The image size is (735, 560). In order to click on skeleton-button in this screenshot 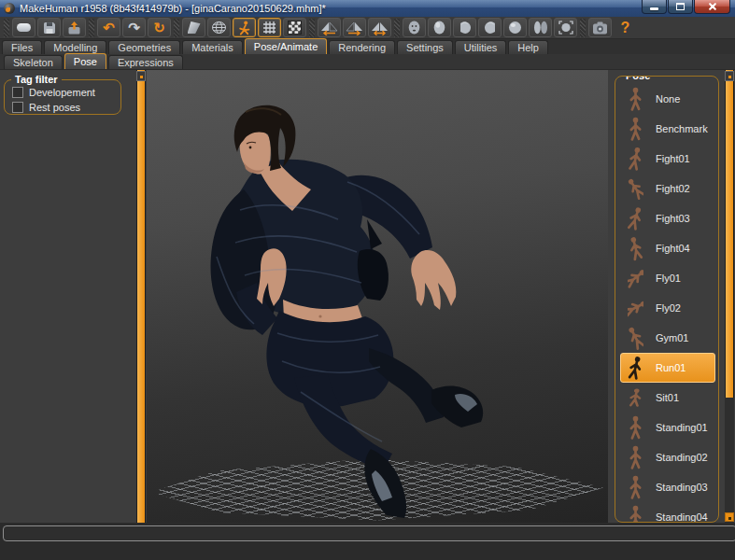, I will do `click(269, 28)`.